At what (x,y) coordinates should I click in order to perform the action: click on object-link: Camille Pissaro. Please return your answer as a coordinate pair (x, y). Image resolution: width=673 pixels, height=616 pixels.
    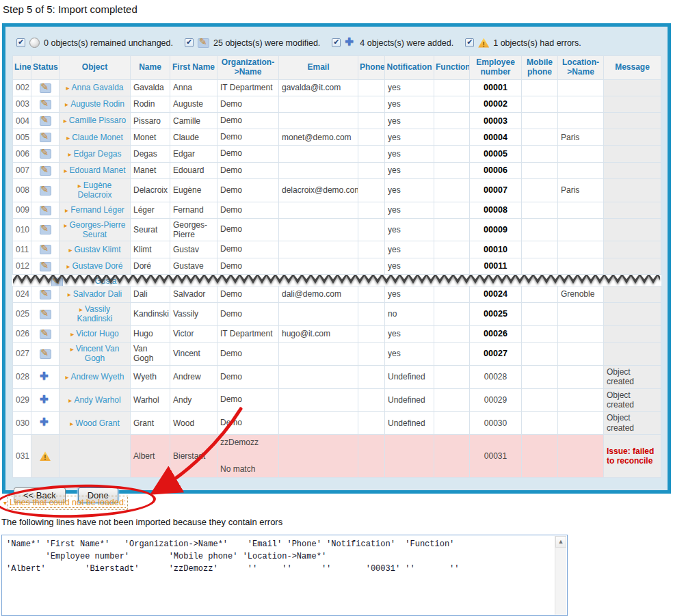
    Looking at the image, I should click on (97, 120).